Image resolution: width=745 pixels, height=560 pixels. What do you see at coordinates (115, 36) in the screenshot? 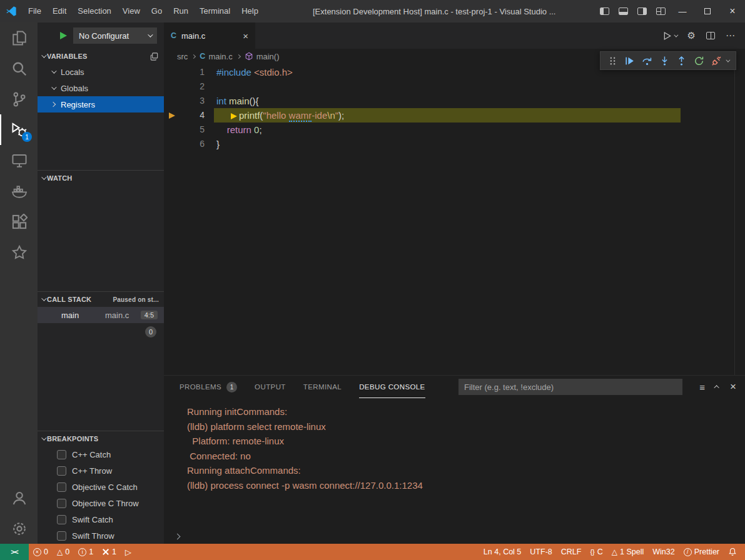
I see `debug-config-dropdown: No Configurat` at bounding box center [115, 36].